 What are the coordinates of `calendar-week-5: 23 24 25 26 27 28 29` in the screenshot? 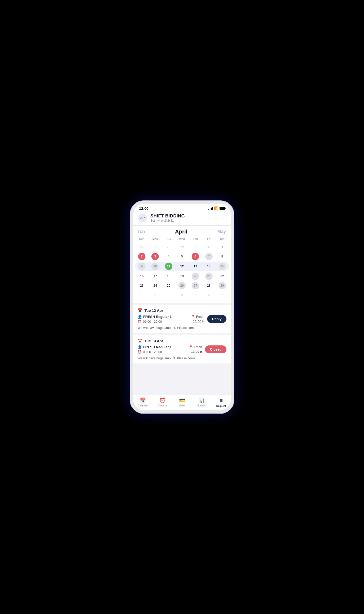 It's located at (182, 286).